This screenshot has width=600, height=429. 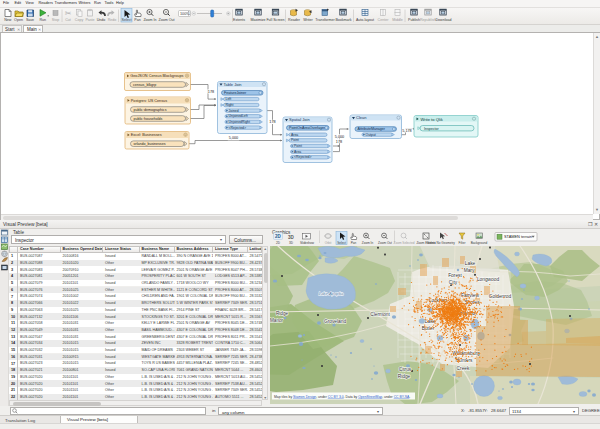 I want to click on svg-text: Select No Geometry, so click(x=441, y=243).